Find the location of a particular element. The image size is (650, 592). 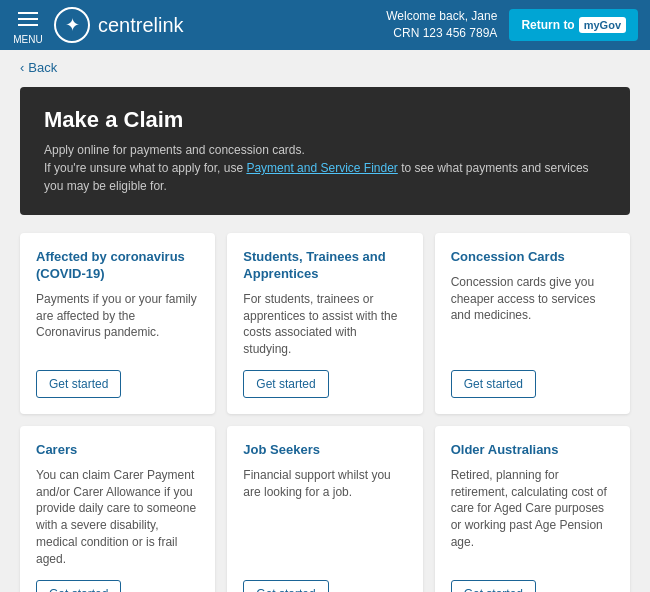

back-chevron-icon: ‹ is located at coordinates (22, 68).